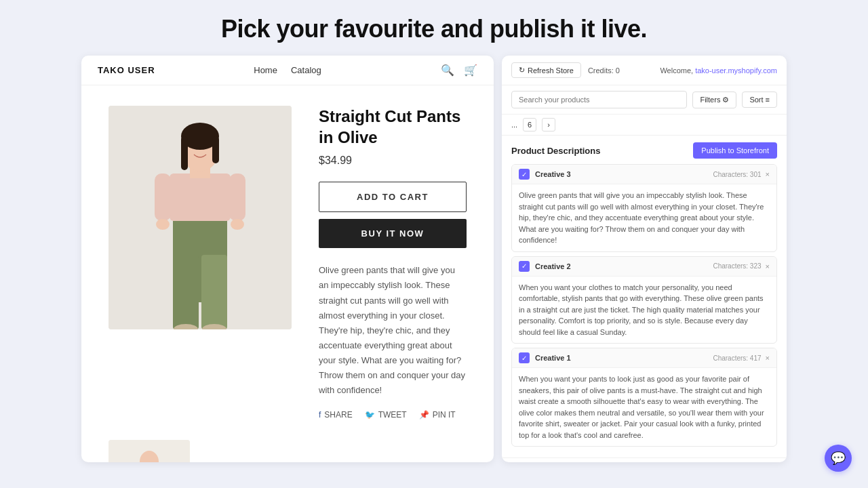 The width and height of the screenshot is (868, 488). Describe the element at coordinates (644, 460) in the screenshot. I see `product-descriptions-section-2: Product Descriptions Publish to Storefro…` at that location.